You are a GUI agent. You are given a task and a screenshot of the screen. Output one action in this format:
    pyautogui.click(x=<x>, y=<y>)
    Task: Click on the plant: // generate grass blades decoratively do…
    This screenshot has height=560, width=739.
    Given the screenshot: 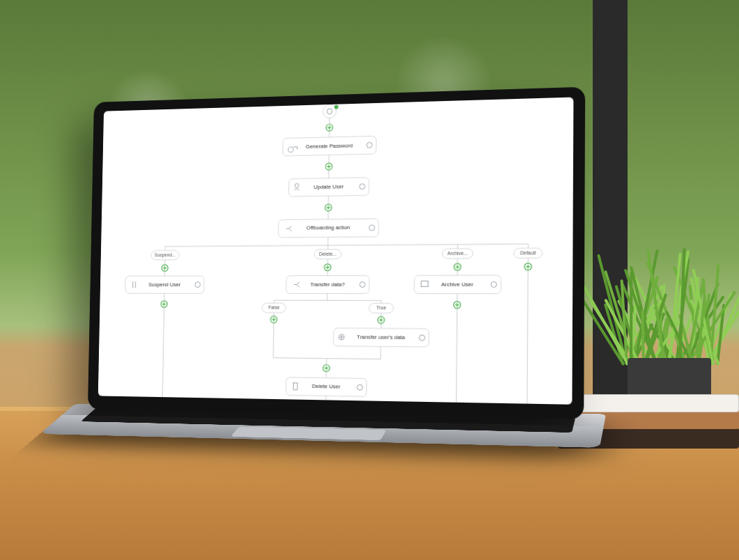 What is the action you would take?
    pyautogui.click(x=669, y=306)
    